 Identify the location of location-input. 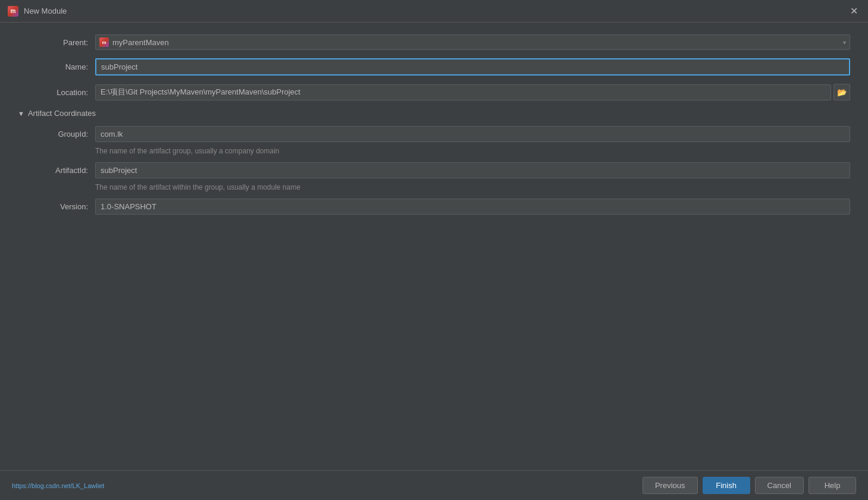
(463, 93).